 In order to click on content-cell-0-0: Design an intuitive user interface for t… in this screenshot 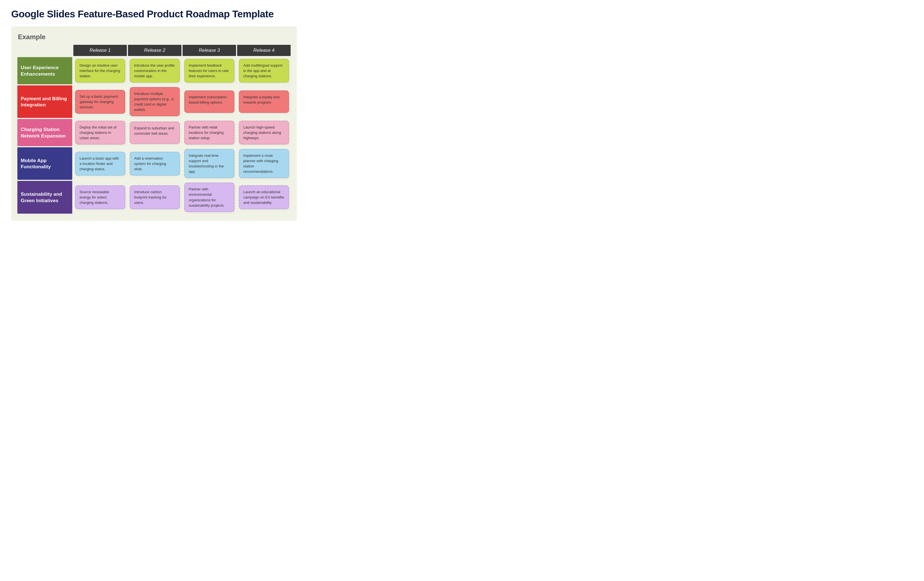, I will do `click(100, 71)`.